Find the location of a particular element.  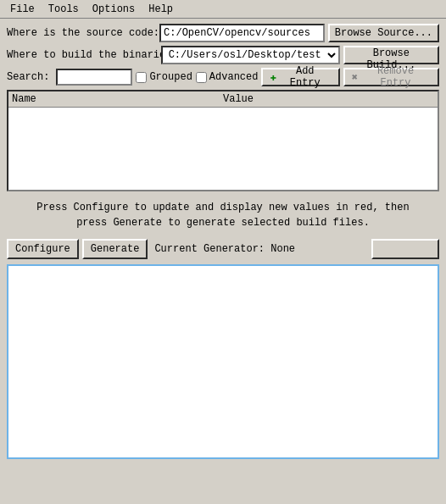

bottom-bar: Configure Generate Current Generator: No… is located at coordinates (223, 249).